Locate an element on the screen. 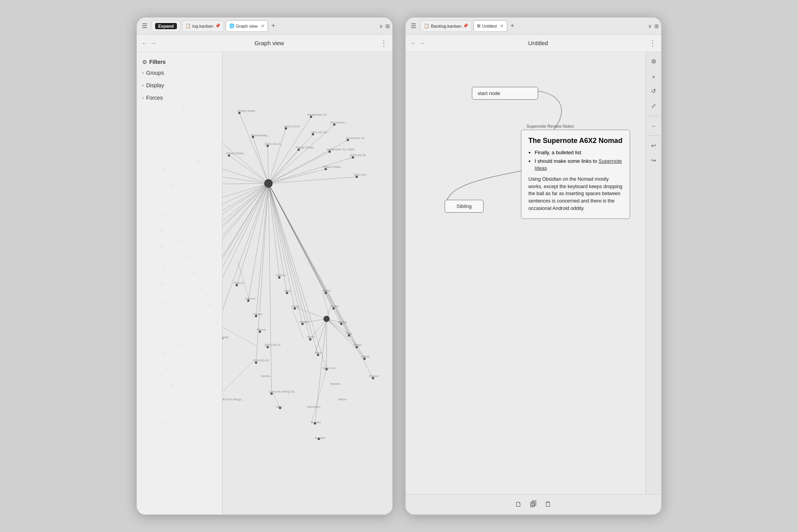 The height and width of the screenshot is (532, 798). plus-icon: + is located at coordinates (654, 76).